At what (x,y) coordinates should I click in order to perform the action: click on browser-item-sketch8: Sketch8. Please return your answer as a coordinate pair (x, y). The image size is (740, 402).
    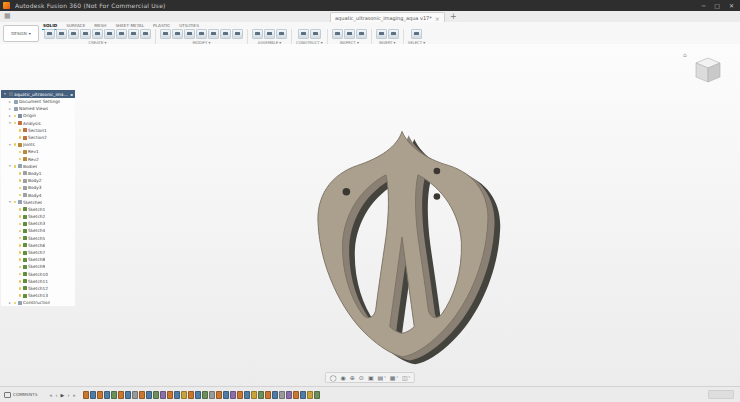
    Looking at the image, I should click on (38, 260).